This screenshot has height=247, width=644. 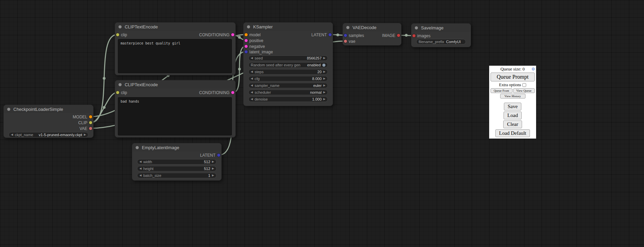 I want to click on node-title: EmptyLatentImage, so click(x=160, y=148).